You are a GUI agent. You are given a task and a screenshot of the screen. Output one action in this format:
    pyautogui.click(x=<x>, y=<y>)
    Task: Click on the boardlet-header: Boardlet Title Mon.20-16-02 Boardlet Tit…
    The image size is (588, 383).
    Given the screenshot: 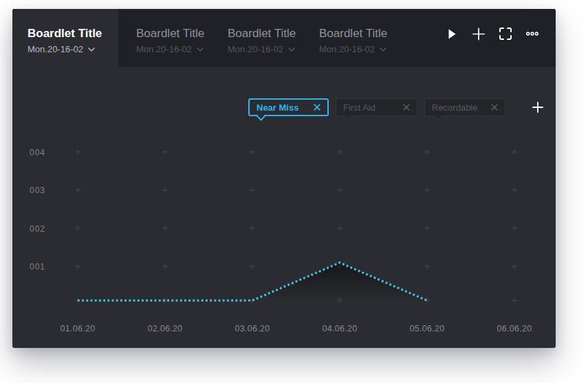 What is the action you would take?
    pyautogui.click(x=284, y=38)
    